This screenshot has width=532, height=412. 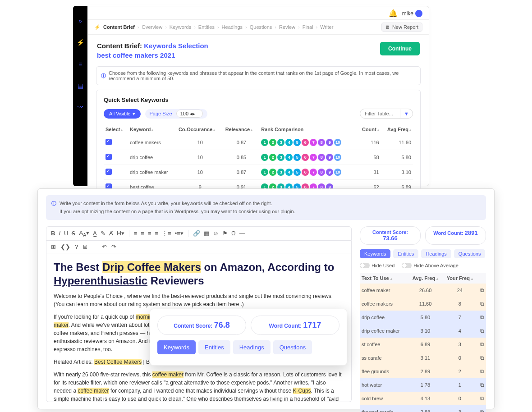 What do you see at coordinates (423, 304) in the screenshot?
I see `usage-row: coffee makers 11.60 8 ⧉` at bounding box center [423, 304].